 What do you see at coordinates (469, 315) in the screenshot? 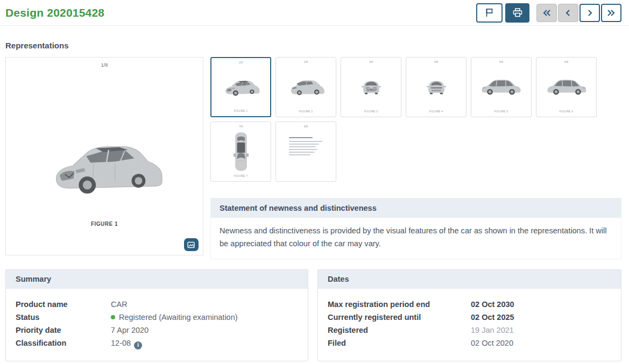
I see `dates-panel: Dates Max registration period end 02 Oct…` at bounding box center [469, 315].